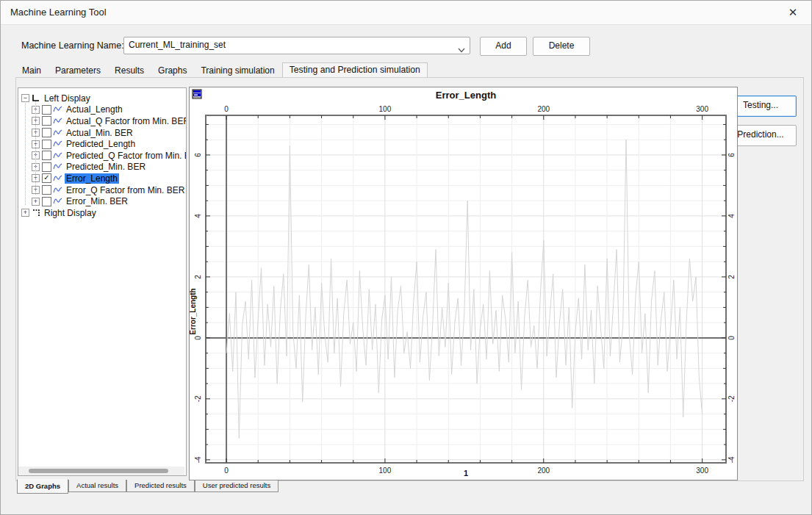  What do you see at coordinates (103, 166) in the screenshot?
I see `tree-item-predicted-min-ber: +Predicted_Min. BER` at bounding box center [103, 166].